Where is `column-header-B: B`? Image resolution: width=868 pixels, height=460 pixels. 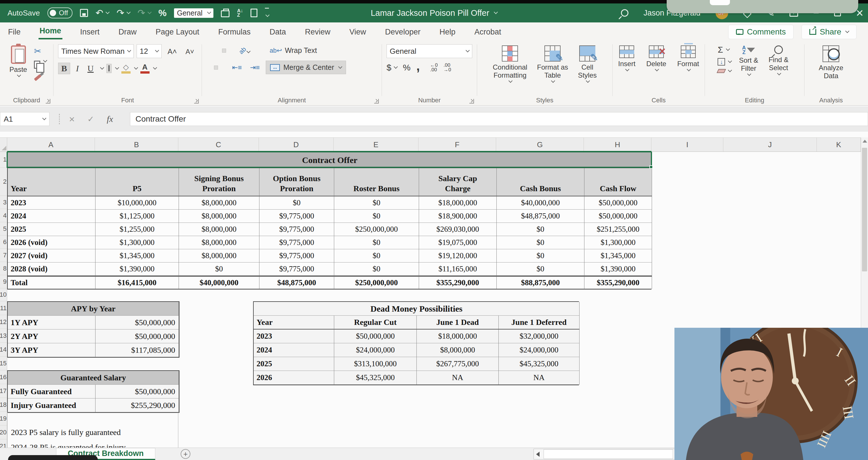 column-header-B: B is located at coordinates (137, 145).